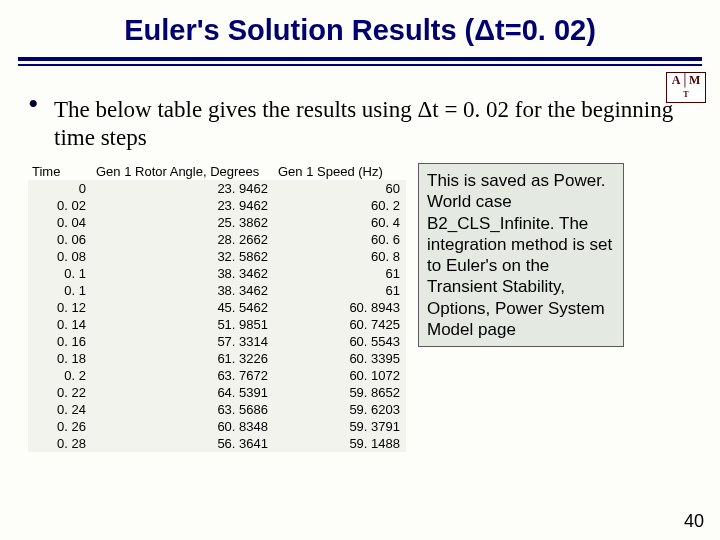  I want to click on table-row: 023. 946260, so click(217, 188).